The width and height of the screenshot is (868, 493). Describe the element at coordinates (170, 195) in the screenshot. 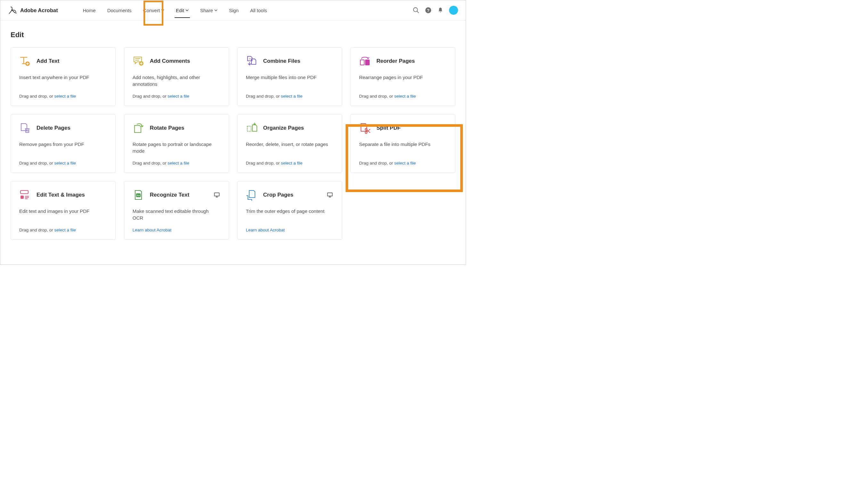

I see `card-title: Recognize Text` at that location.